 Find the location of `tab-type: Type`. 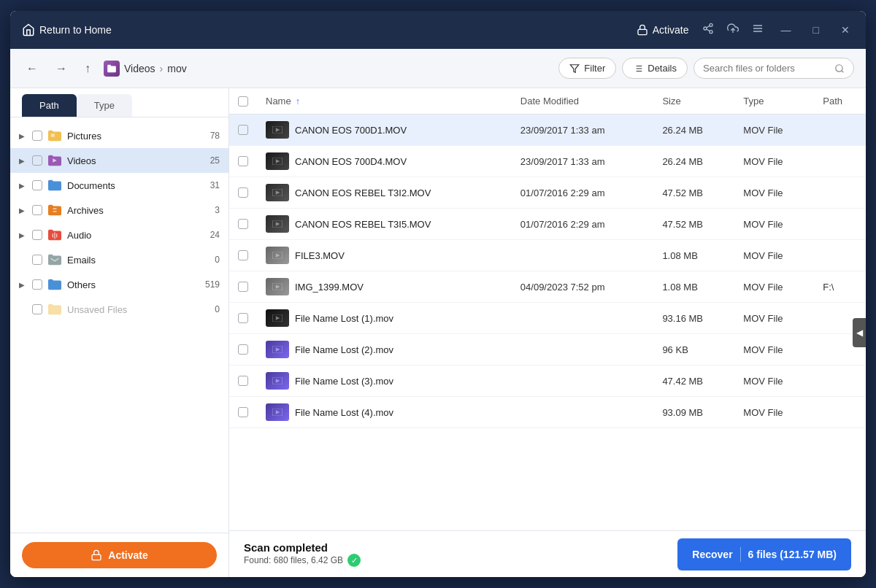

tab-type: Type is located at coordinates (104, 105).